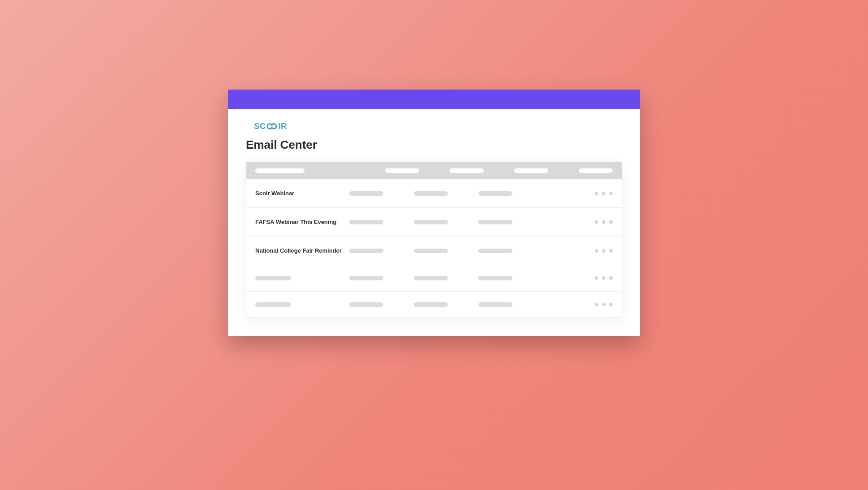 Image resolution: width=868 pixels, height=490 pixels. Describe the element at coordinates (434, 222) in the screenshot. I see `table-row: FAFSA Webinar This Evening` at that location.